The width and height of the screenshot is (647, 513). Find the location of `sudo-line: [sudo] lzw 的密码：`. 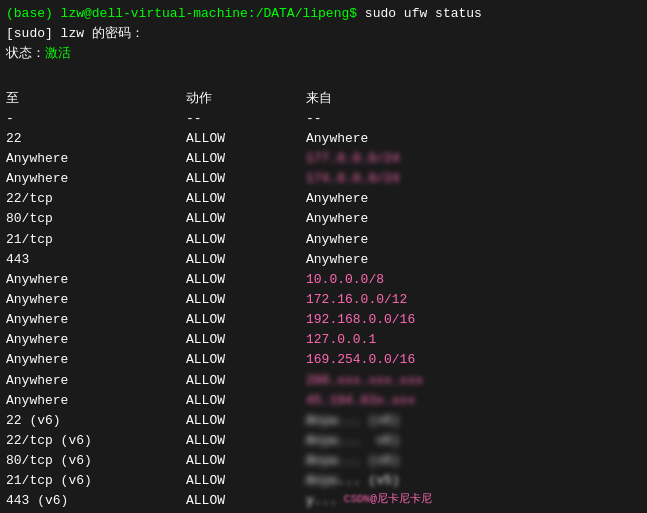

sudo-line: [sudo] lzw 的密码： is located at coordinates (324, 34).